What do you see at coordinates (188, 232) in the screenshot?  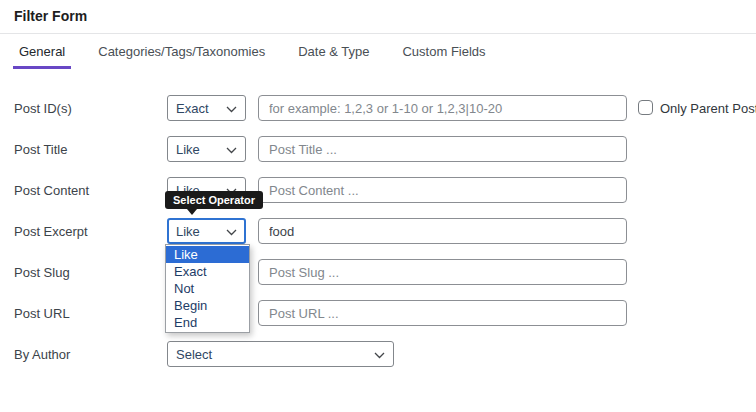 I see `post-excerpt-operator-value: Like` at bounding box center [188, 232].